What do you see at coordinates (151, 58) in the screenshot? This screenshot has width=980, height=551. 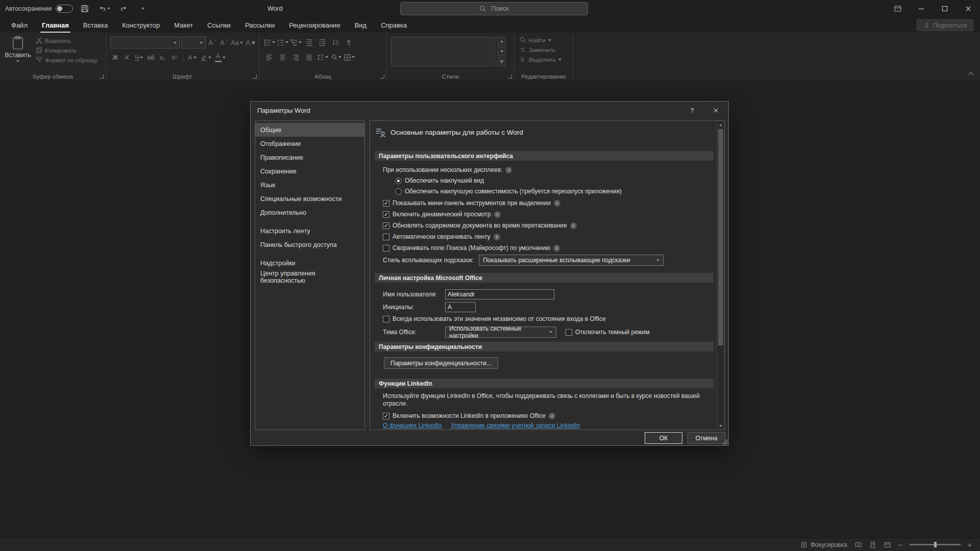 I see `strikethrough-button: аб` at bounding box center [151, 58].